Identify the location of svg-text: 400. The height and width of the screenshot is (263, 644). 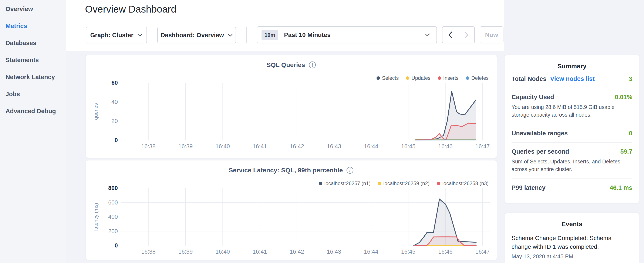
(113, 217).